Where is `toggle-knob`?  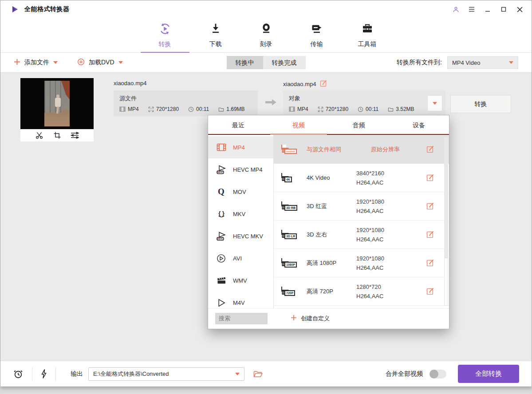
toggle-knob is located at coordinates (434, 374).